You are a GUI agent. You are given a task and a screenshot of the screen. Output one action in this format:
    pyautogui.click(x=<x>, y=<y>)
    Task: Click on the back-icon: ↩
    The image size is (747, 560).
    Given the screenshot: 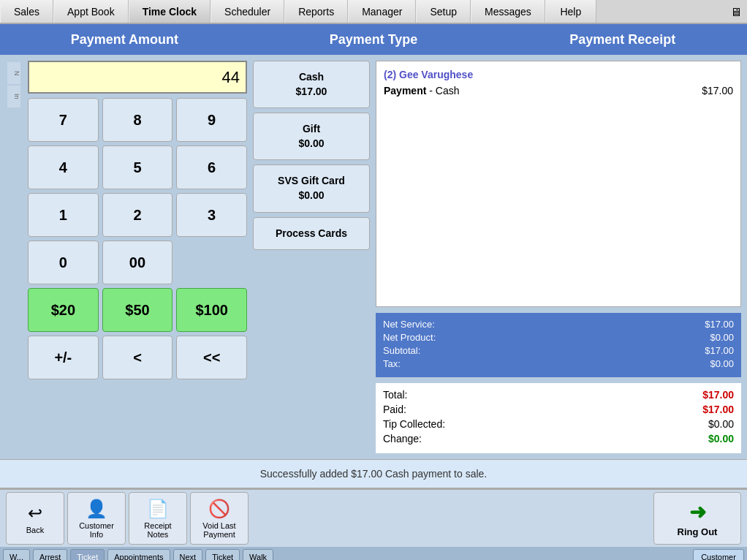 What is the action you would take?
    pyautogui.click(x=35, y=513)
    